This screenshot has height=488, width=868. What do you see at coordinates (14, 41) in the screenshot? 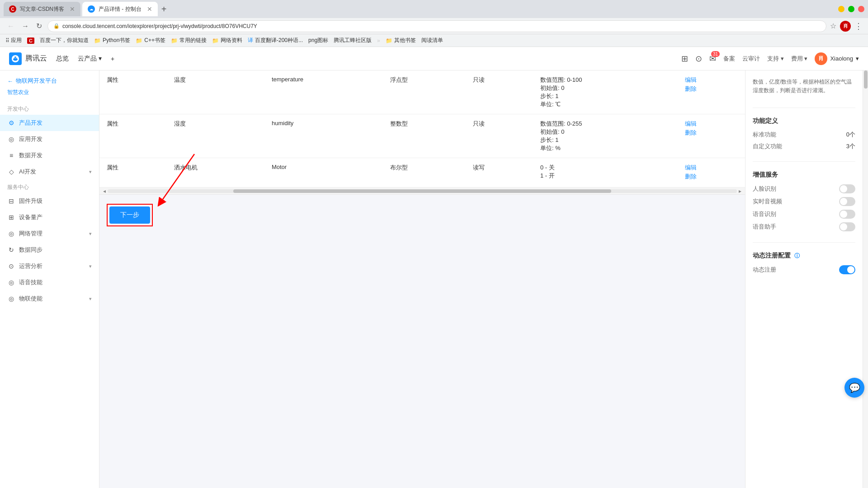
I see `apps-bookmark: ⠿ 应用` at bounding box center [14, 41].